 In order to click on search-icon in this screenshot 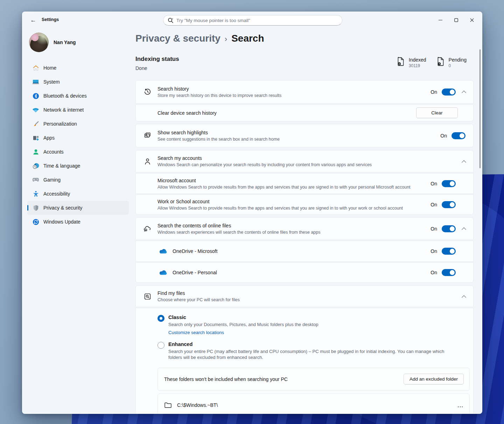, I will do `click(171, 20)`.